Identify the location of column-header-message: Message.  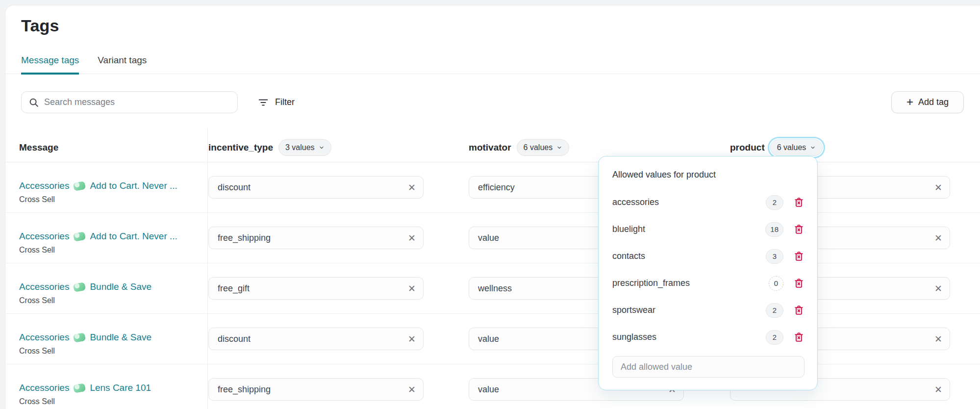
(39, 148).